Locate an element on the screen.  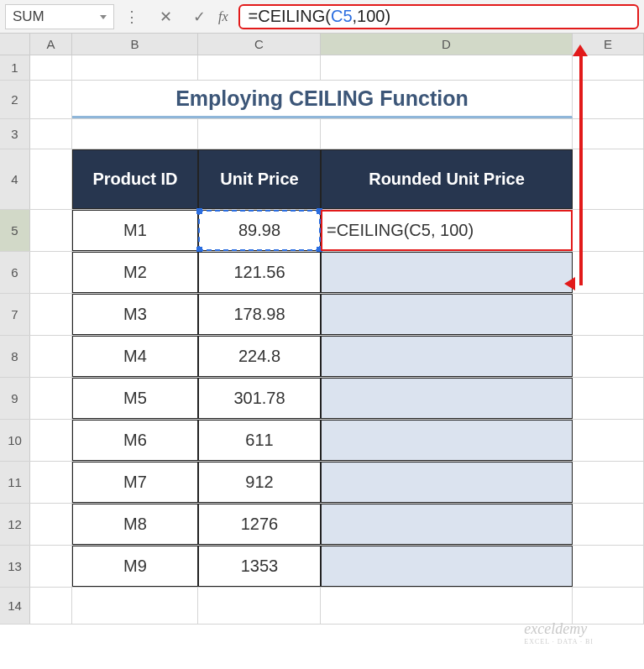
cell-C3 is located at coordinates (259, 134).